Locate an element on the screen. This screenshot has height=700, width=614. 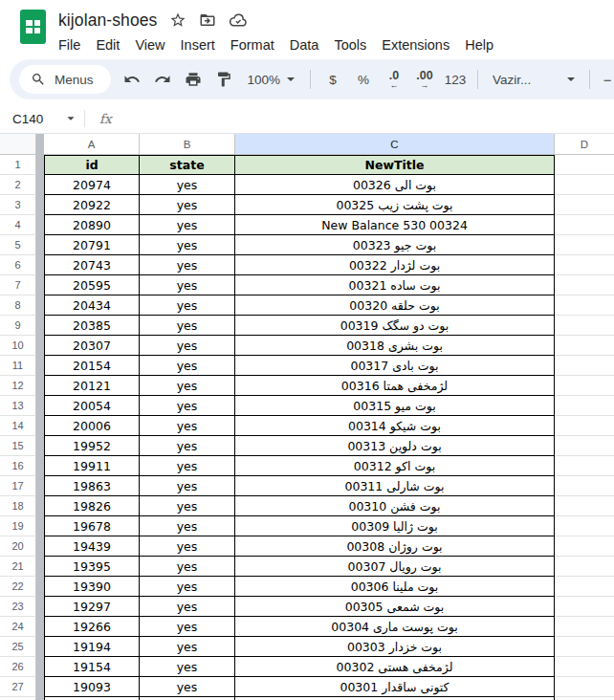
cell-id: 20054 is located at coordinates (92, 405).